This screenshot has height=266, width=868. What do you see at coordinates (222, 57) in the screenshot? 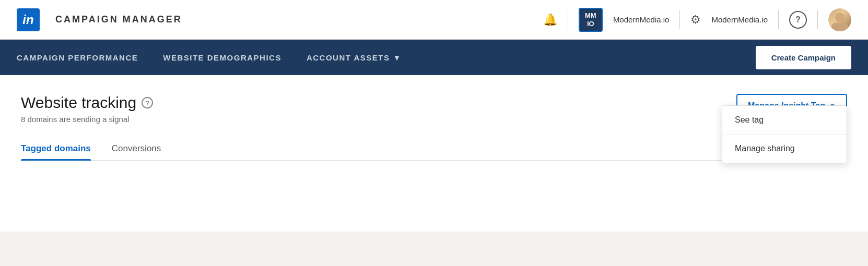
I see `nav-link-website-demographics: WEBSITE DEMOGRAPHICS` at bounding box center [222, 57].